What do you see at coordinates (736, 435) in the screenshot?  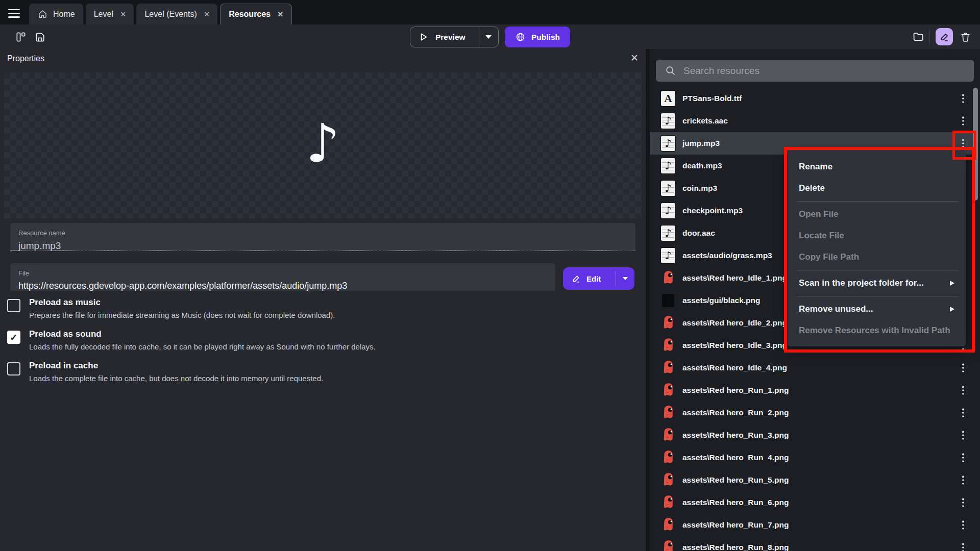 I see `resource-name: assets\Red hero_Run_3.png` at bounding box center [736, 435].